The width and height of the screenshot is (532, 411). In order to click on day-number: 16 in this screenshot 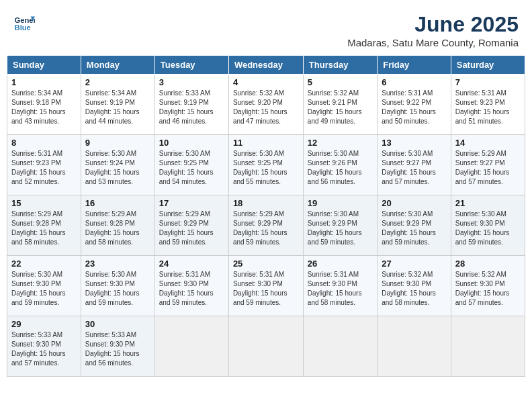, I will do `click(118, 203)`.